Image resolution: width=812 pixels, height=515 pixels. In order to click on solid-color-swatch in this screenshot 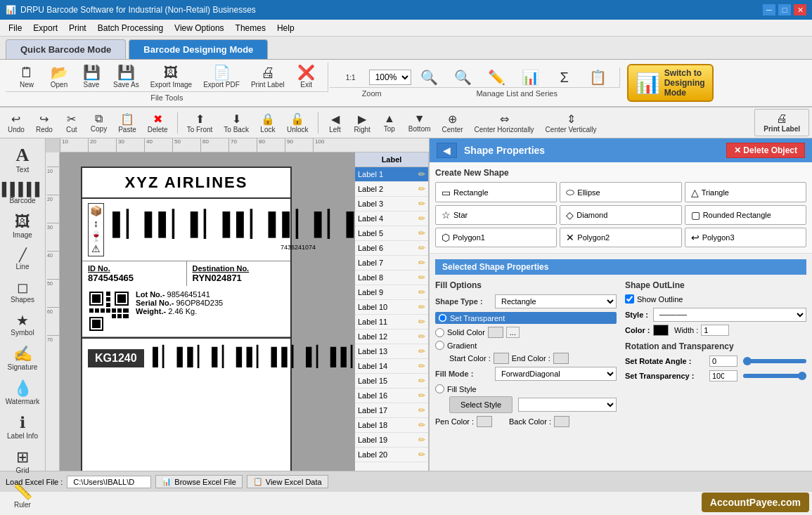, I will do `click(496, 332)`.